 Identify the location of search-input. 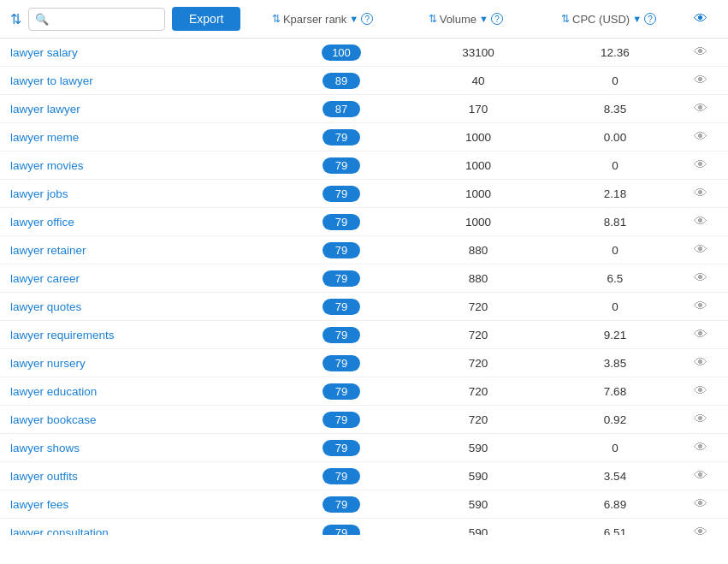
(97, 19).